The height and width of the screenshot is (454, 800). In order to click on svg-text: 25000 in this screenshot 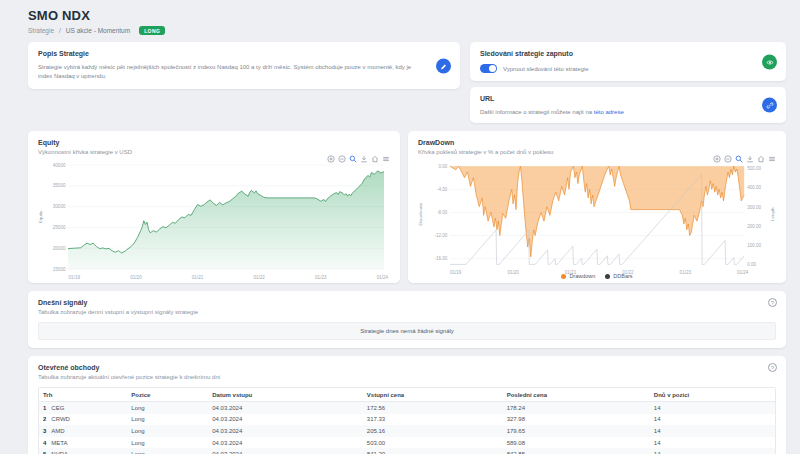, I will do `click(60, 228)`.